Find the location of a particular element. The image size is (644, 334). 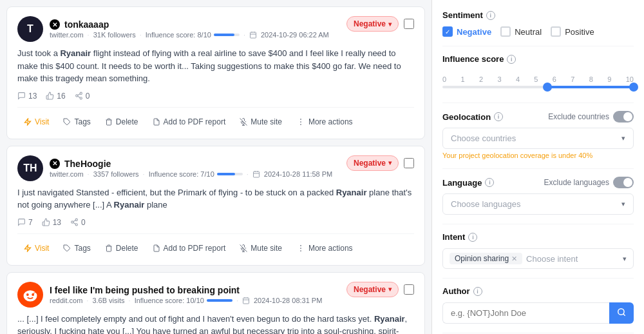

trash-icon is located at coordinates (109, 122).